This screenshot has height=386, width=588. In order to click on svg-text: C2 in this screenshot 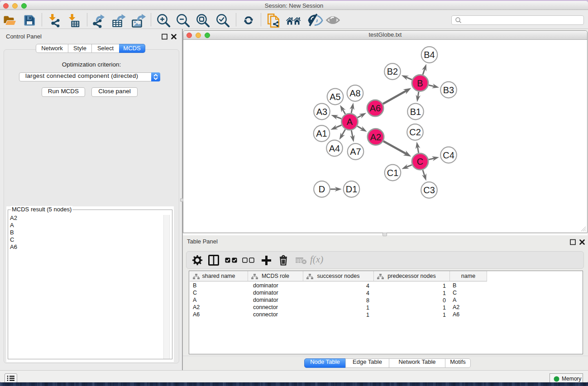, I will do `click(415, 132)`.